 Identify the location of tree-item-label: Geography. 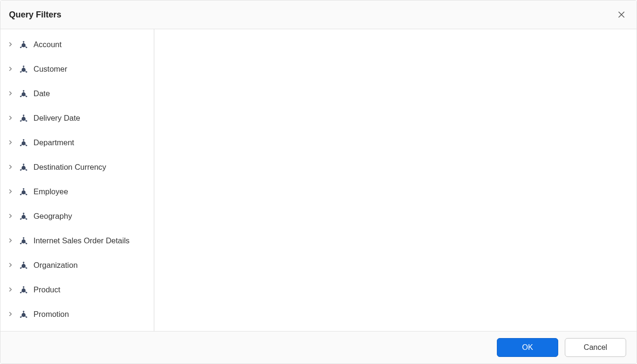
(53, 216).